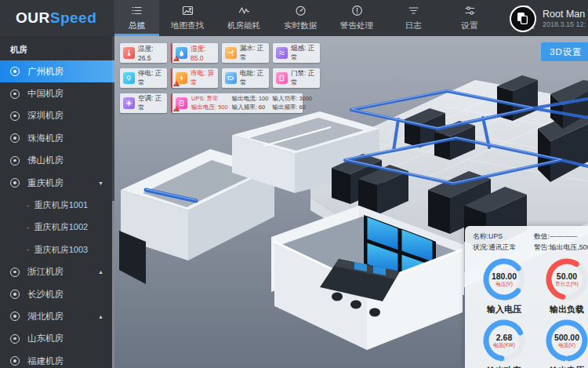 The width and height of the screenshot is (588, 368). What do you see at coordinates (561, 247) in the screenshot?
I see `panel-warning: 警告:输出电压,500.00,20` at bounding box center [561, 247].